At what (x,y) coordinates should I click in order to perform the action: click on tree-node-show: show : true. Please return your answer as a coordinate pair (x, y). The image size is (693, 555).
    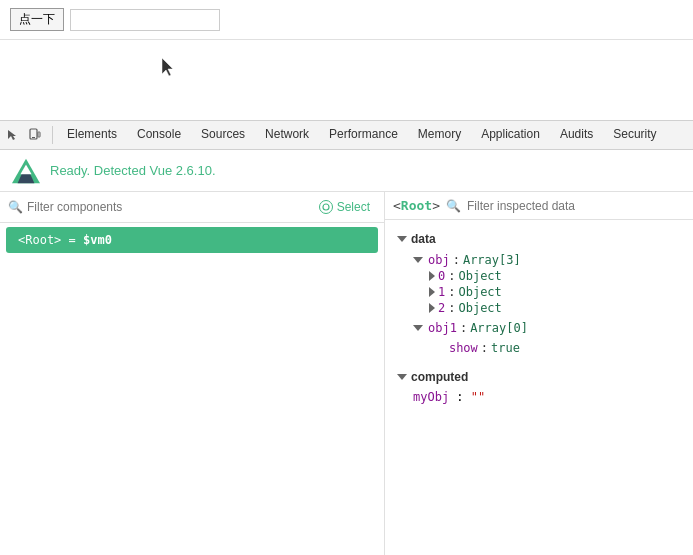
    Looking at the image, I should click on (539, 348).